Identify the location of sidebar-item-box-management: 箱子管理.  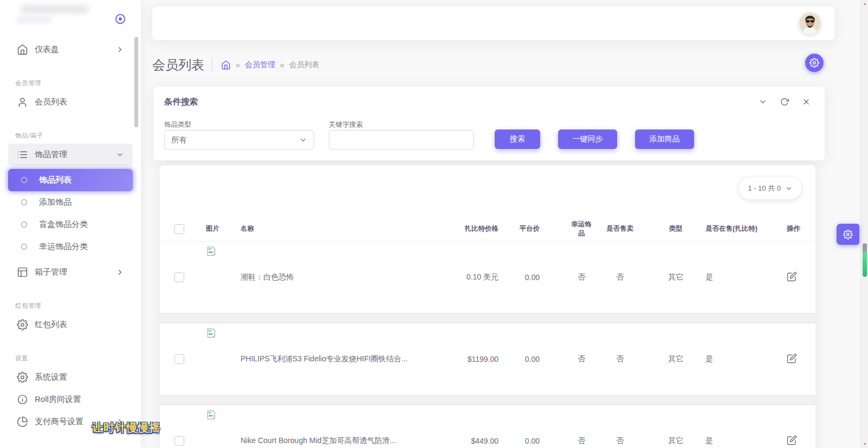
(70, 272).